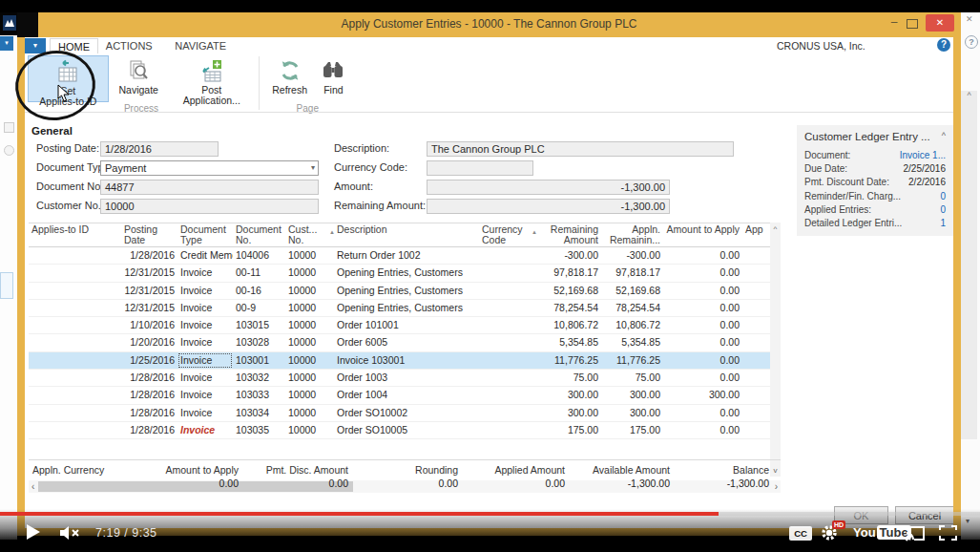  Describe the element at coordinates (405, 291) in the screenshot. I see `table-row: 12/31/2015Invoice00-1610000Opening Entri…` at that location.